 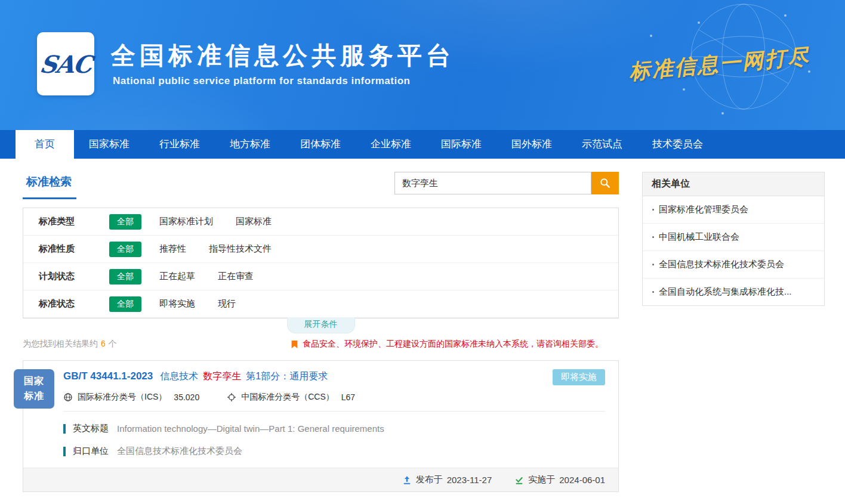 What do you see at coordinates (74, 222) in the screenshot?
I see `filter-label: 标准类型` at bounding box center [74, 222].